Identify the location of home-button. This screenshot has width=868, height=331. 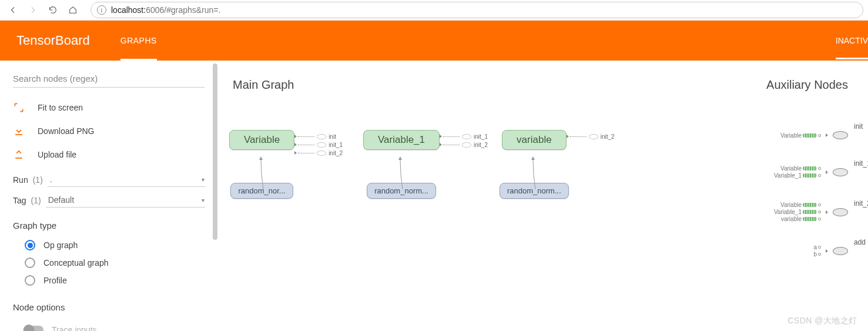
(73, 10).